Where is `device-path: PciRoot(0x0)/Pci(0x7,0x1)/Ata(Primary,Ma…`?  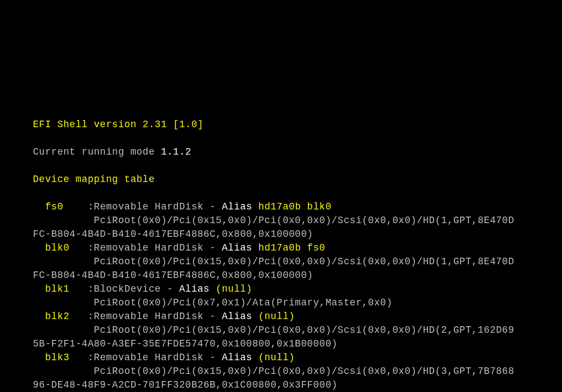 device-path: PciRoot(0x0)/Pci(0x7,0x1)/Ata(Primary,Ma… is located at coordinates (297, 303).